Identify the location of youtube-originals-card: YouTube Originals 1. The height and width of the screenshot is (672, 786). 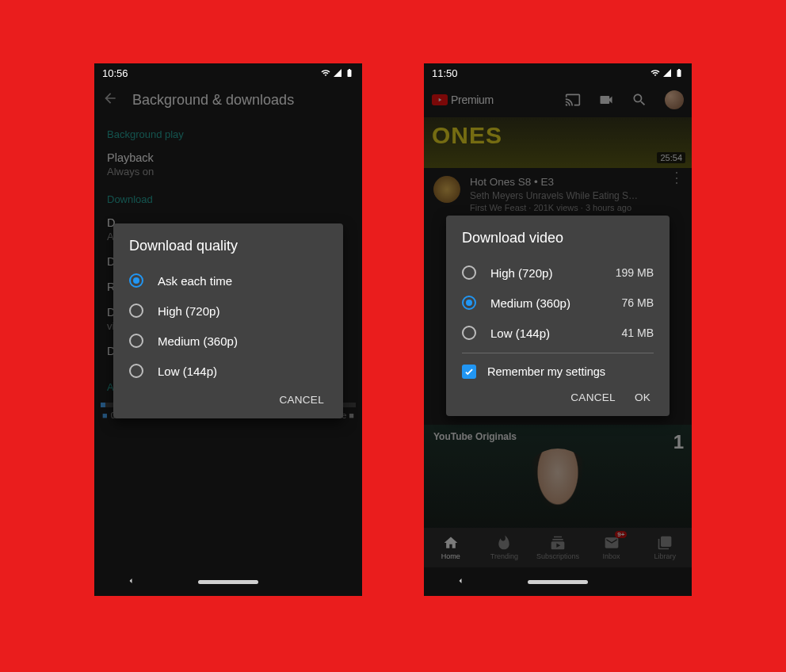
(558, 476).